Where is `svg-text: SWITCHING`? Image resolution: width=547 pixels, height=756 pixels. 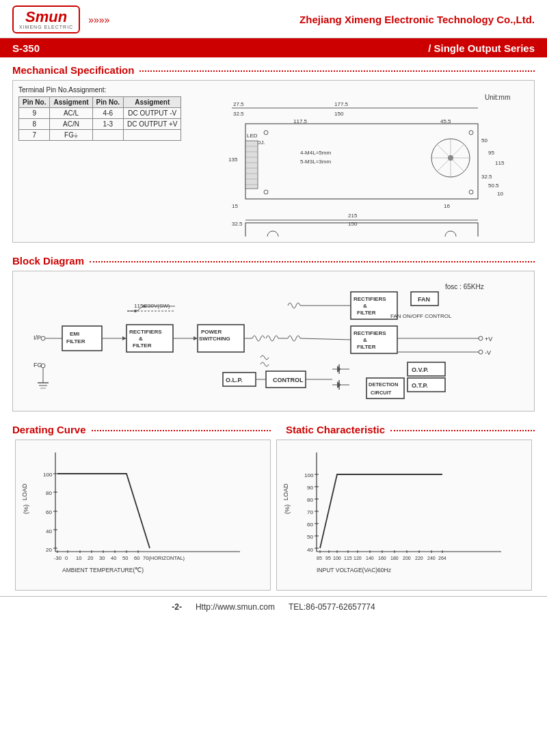 svg-text: SWITCHING is located at coordinates (215, 339).